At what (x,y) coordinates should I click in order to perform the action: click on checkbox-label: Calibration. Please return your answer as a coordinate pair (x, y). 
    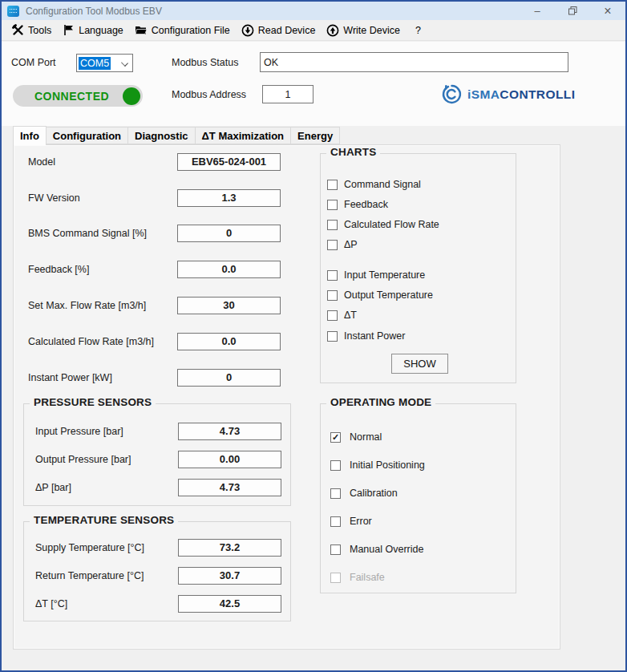
    Looking at the image, I should click on (374, 493).